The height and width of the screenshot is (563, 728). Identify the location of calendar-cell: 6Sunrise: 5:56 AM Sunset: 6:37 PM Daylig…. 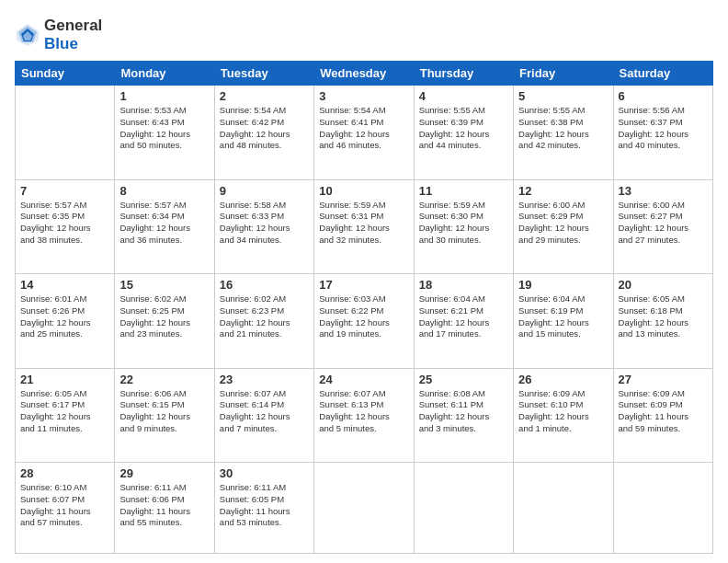
(663, 132).